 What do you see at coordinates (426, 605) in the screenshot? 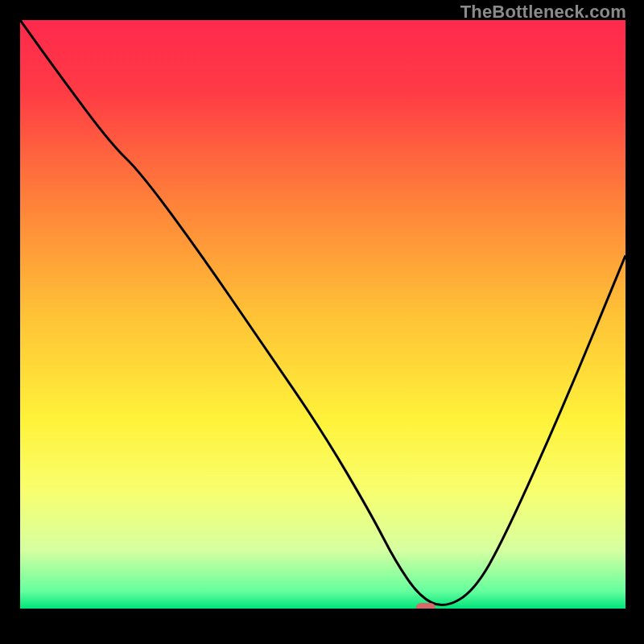
I see `optimum-marker` at bounding box center [426, 605].